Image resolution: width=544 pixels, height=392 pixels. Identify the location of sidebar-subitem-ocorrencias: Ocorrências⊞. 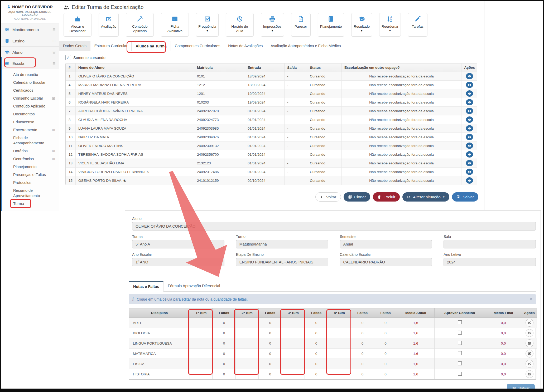
(30, 159).